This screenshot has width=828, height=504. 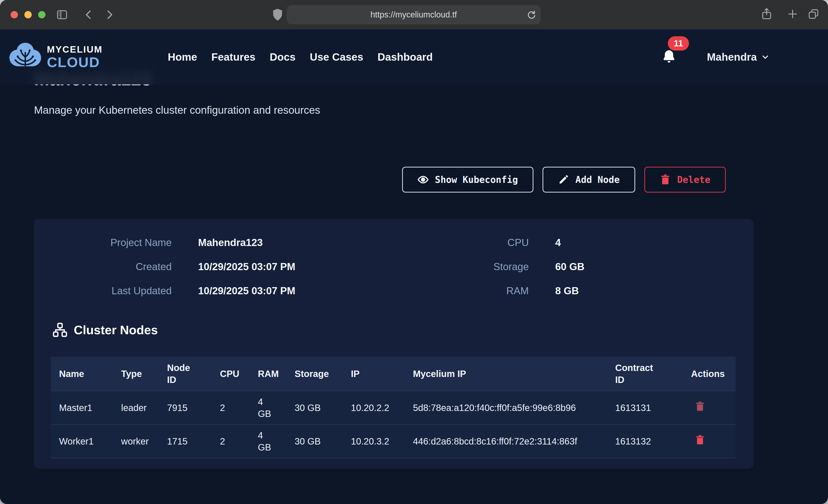 What do you see at coordinates (793, 14) in the screenshot?
I see `new-tab-icon` at bounding box center [793, 14].